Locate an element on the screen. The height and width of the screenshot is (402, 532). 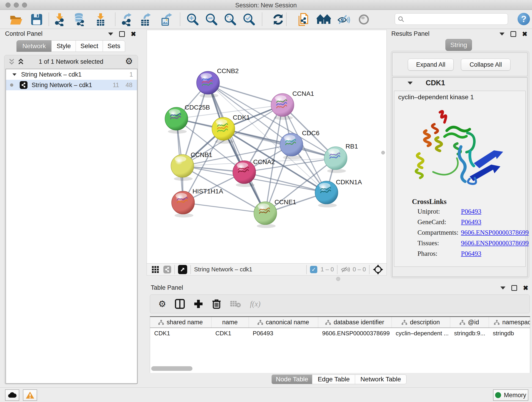
tab-edge-table: Edge Table is located at coordinates (334, 379).